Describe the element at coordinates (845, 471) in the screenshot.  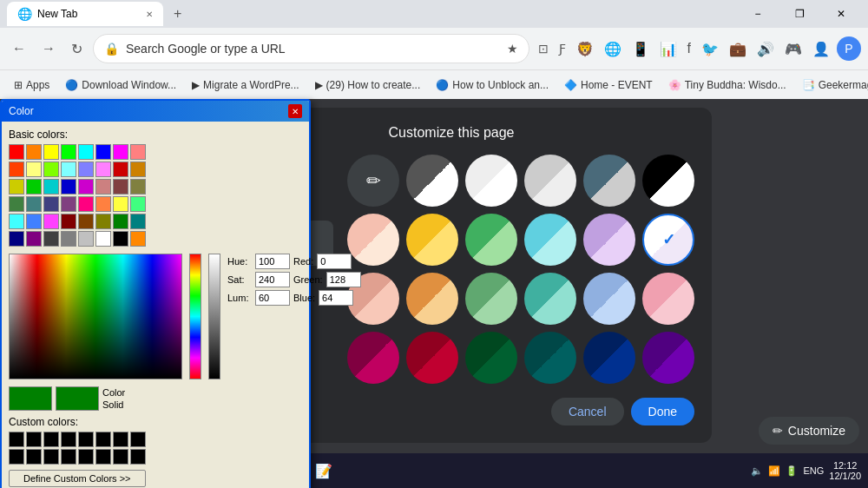
I see `taskbar-clock: 12:12 12/1/20` at that location.